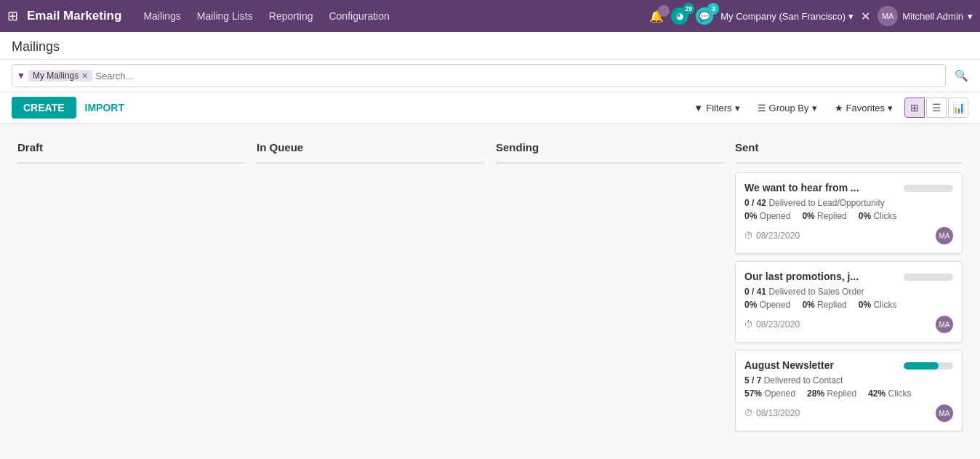  What do you see at coordinates (84, 76) in the screenshot?
I see `search-tag-close: ✕` at bounding box center [84, 76].